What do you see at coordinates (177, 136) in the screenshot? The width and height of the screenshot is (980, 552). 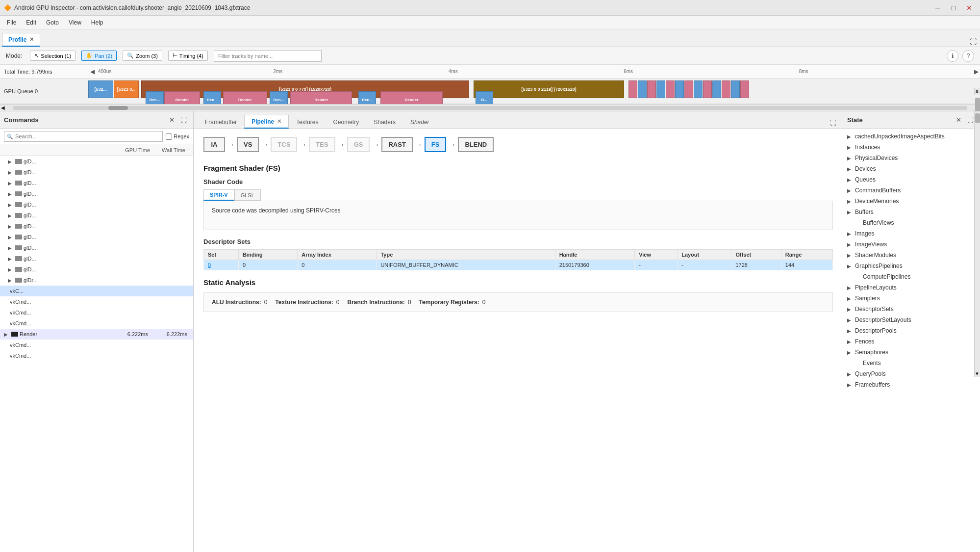 I see `regex-checkbox-label: Regex` at bounding box center [177, 136].